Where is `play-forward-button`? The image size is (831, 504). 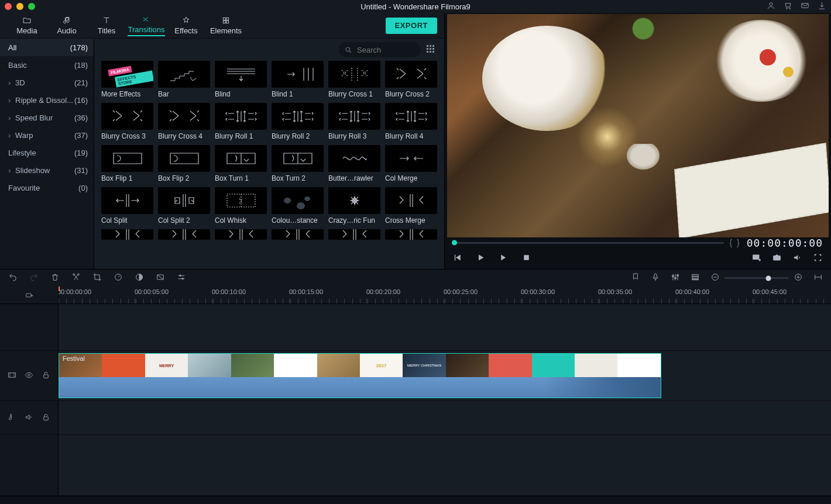 play-forward-button is located at coordinates (503, 258).